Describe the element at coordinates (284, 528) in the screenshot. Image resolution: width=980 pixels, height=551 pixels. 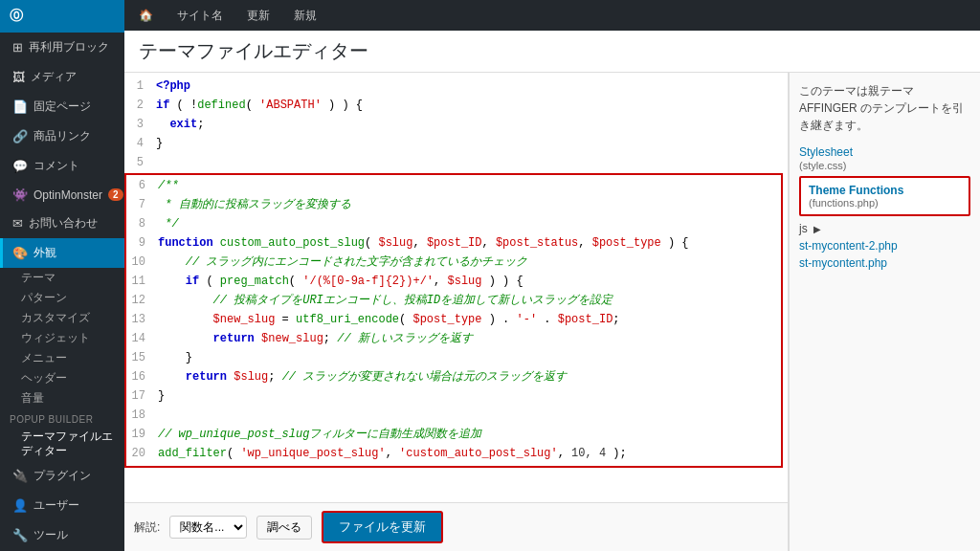
I see `lookup-button: 調べる` at that location.